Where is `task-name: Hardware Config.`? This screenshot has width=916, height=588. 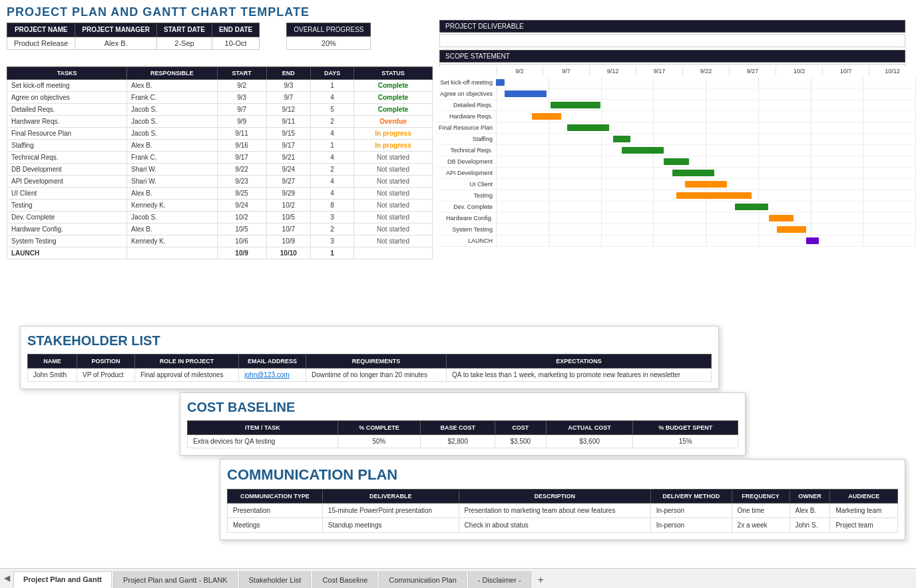 task-name: Hardware Config. is located at coordinates (67, 229).